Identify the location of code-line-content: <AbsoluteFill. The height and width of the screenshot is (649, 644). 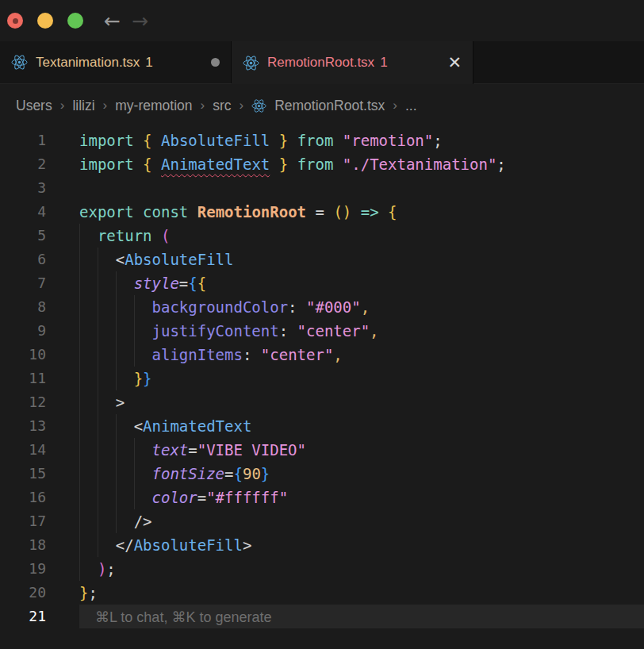
(362, 259).